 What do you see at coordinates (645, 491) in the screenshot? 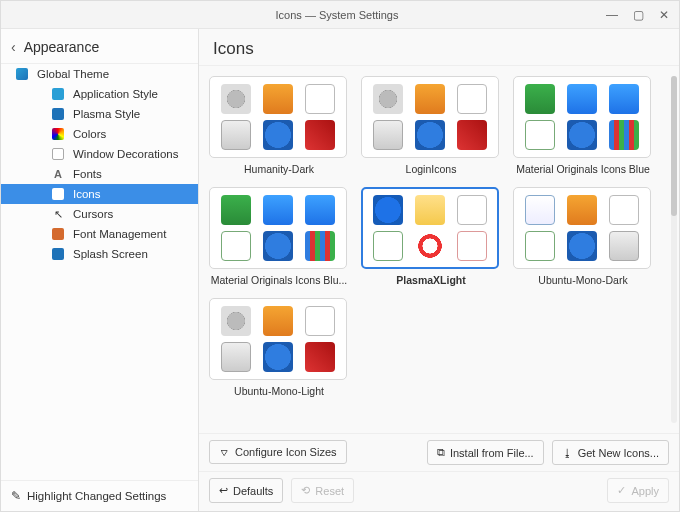
I see `button-label: Apply` at bounding box center [645, 491].